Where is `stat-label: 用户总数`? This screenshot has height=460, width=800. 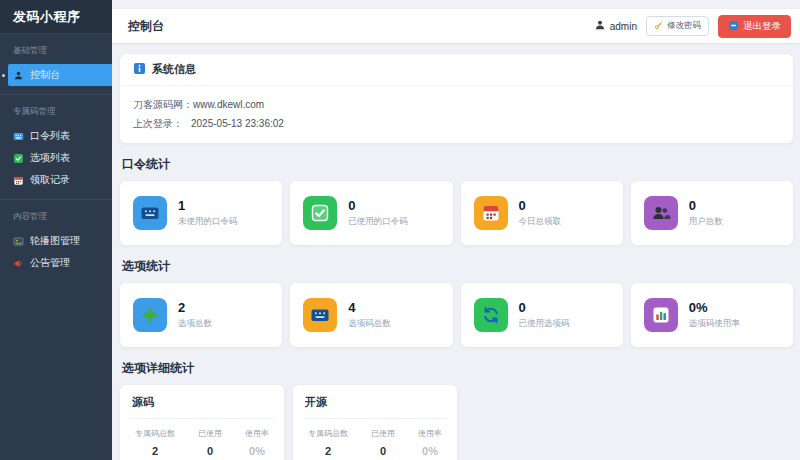 stat-label: 用户总数 is located at coordinates (706, 222).